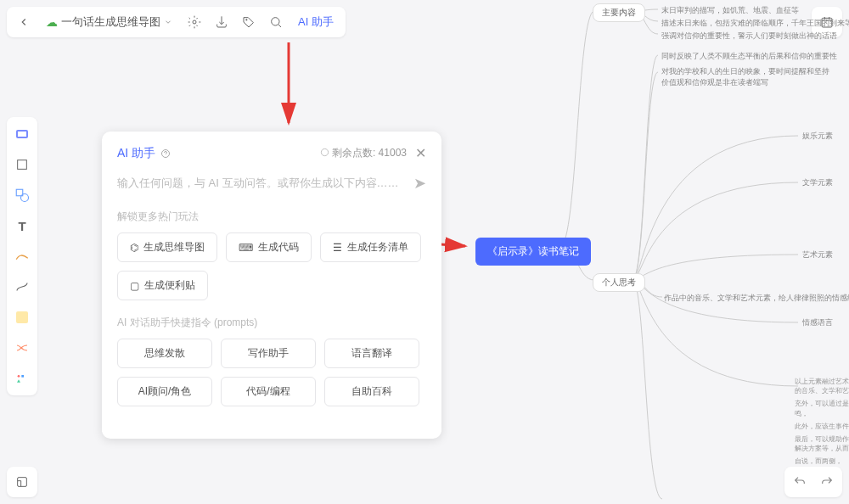 The width and height of the screenshot is (849, 504). I want to click on side-toolbar: T, so click(22, 256).